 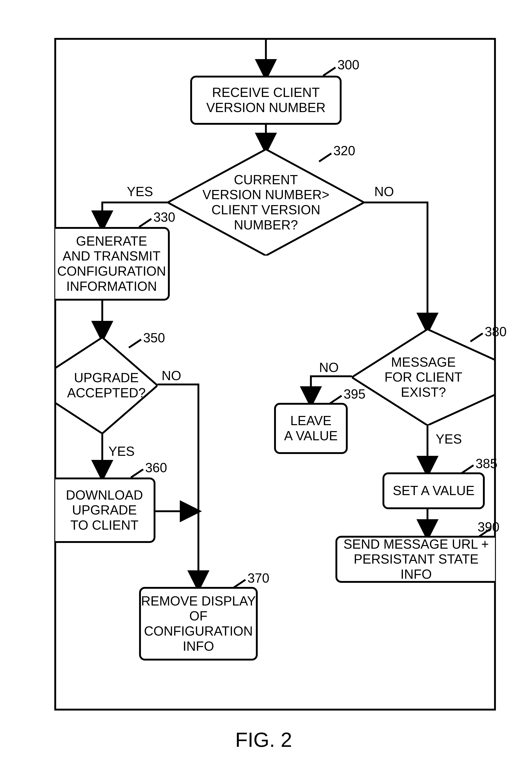 What do you see at coordinates (311, 428) in the screenshot?
I see `node-395-text: LEAVE A VALUE` at bounding box center [311, 428].